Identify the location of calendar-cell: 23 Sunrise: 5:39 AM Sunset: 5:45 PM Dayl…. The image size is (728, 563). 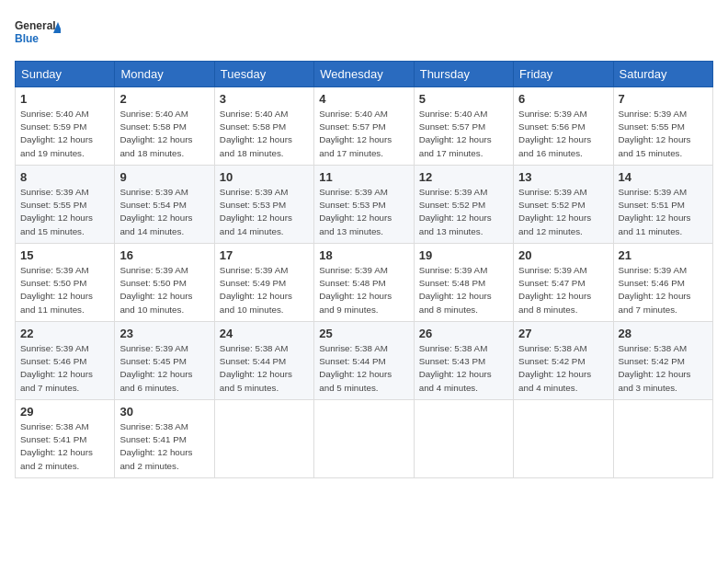
(165, 361).